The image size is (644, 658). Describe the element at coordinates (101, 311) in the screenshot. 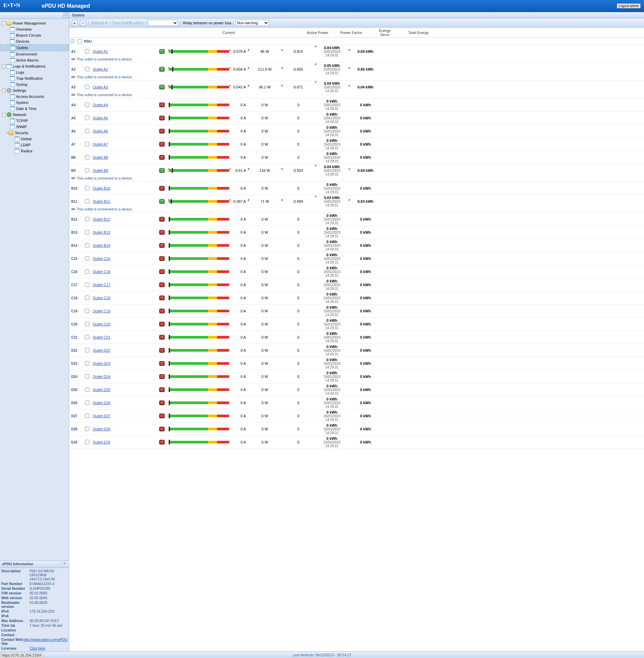

I see `outlet-link: Outlet C19` at that location.